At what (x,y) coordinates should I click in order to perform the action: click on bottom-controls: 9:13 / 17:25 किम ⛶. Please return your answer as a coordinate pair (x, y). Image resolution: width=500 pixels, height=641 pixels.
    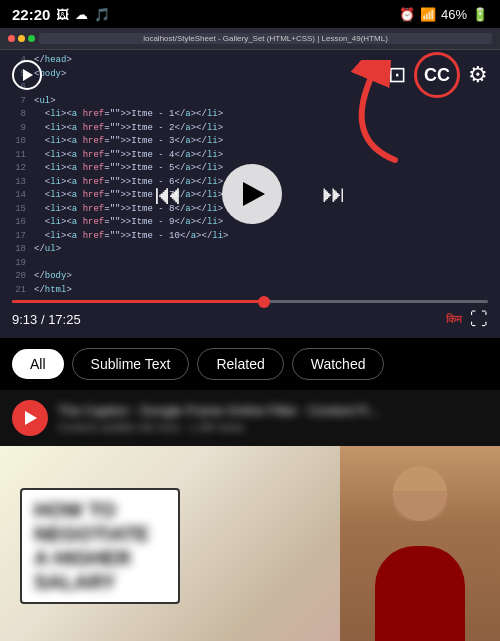
    Looking at the image, I should click on (250, 315).